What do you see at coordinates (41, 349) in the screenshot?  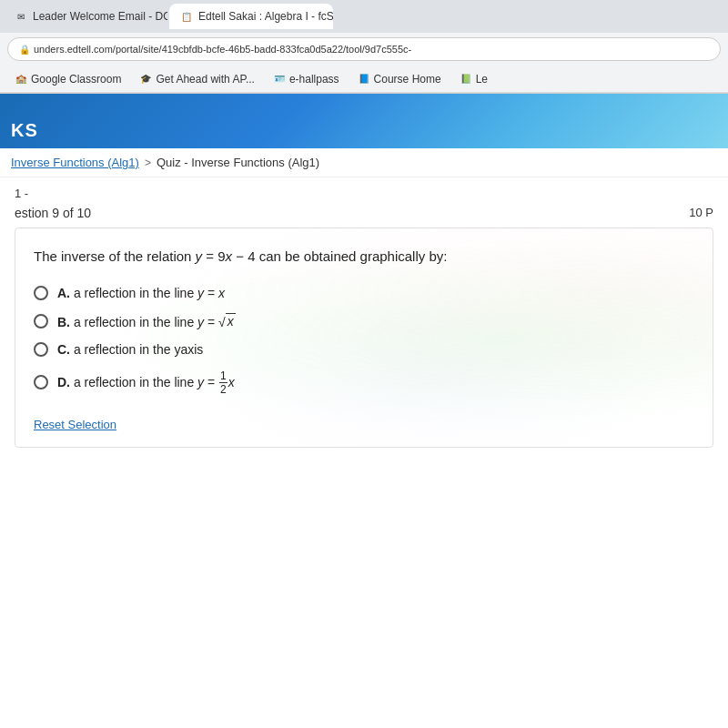 I see `radio-c` at bounding box center [41, 349].